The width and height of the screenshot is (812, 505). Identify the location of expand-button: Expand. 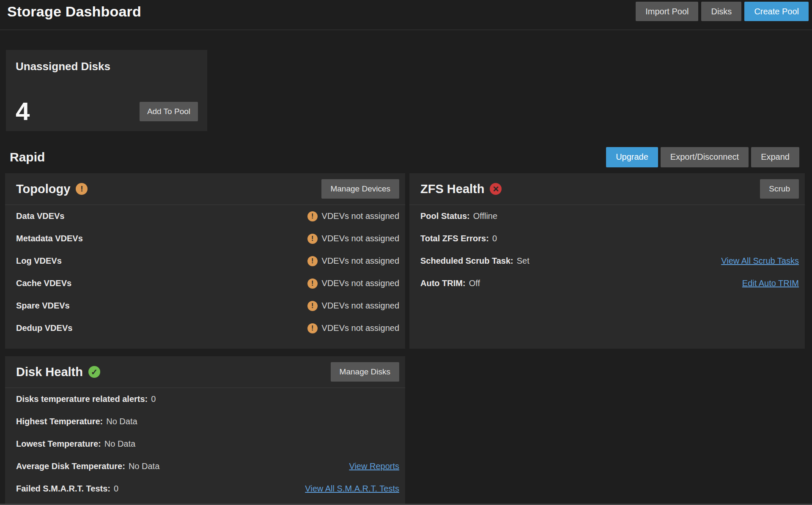
(775, 157).